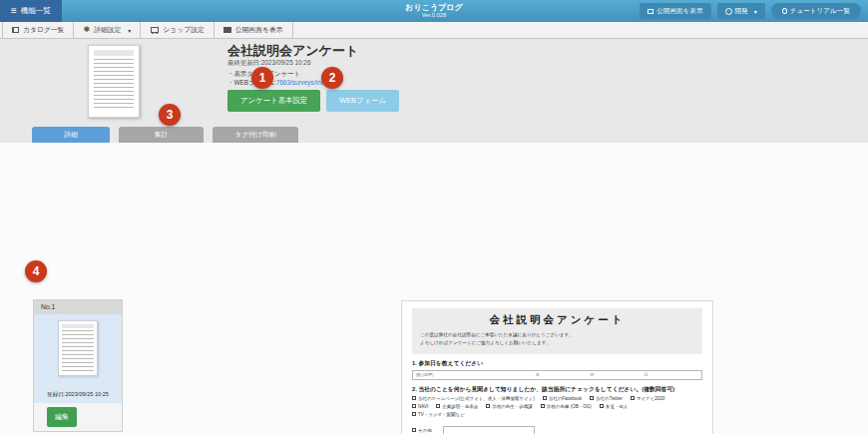 The width and height of the screenshot is (868, 434). Describe the element at coordinates (563, 399) in the screenshot. I see `checkbox-option: 当社のFacebook` at that location.